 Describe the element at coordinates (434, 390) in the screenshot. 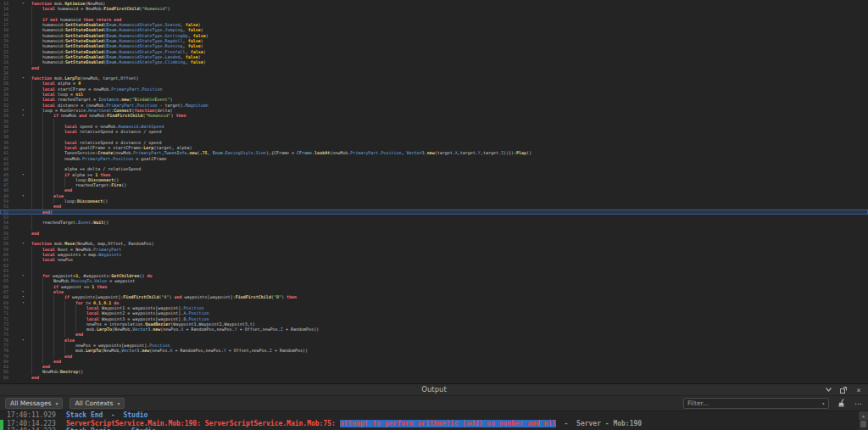

I see `output-titlebar: Output ×` at that location.